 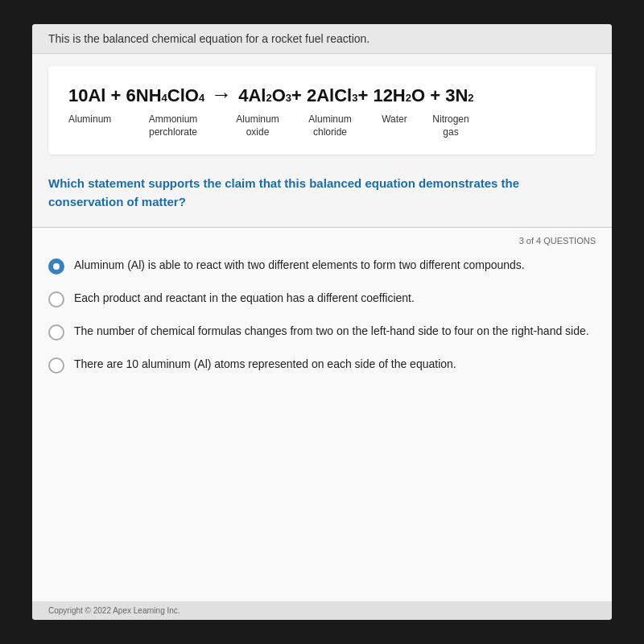 What do you see at coordinates (56, 299) in the screenshot?
I see `radio-b` at bounding box center [56, 299].